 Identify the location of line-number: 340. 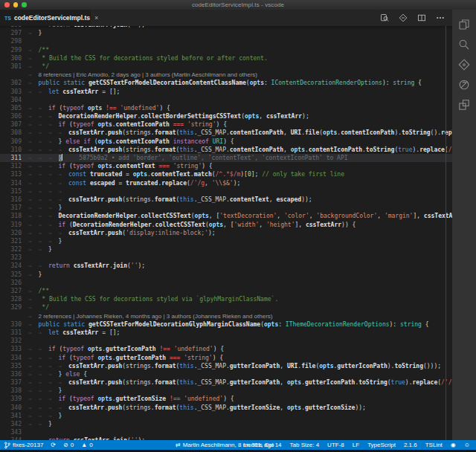
(14, 407).